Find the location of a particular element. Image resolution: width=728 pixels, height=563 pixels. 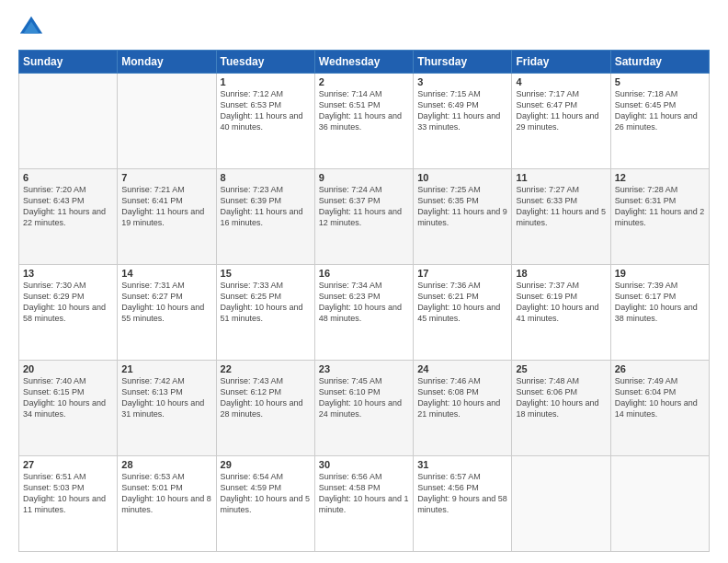

day-info: Sunrise: 7:23 AMSunset: 6:39 PMDaylight:… is located at coordinates (266, 206).